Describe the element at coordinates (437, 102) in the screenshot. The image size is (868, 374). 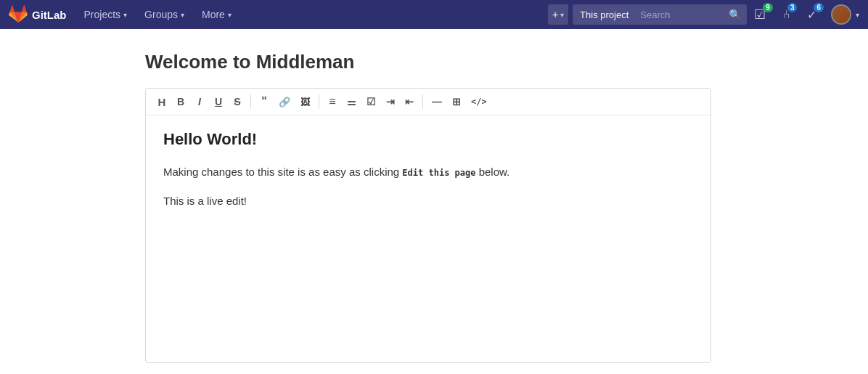
I see `toolbar-hr: —` at that location.